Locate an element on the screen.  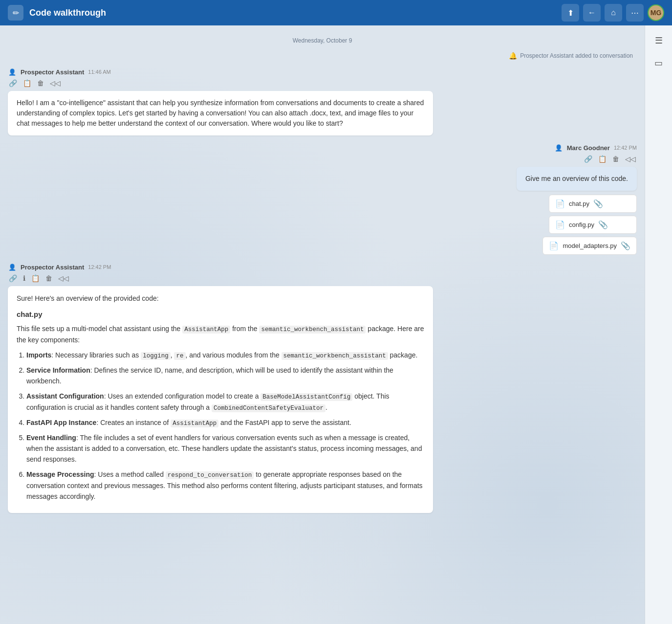
user-icon: 👤 is located at coordinates (559, 148).